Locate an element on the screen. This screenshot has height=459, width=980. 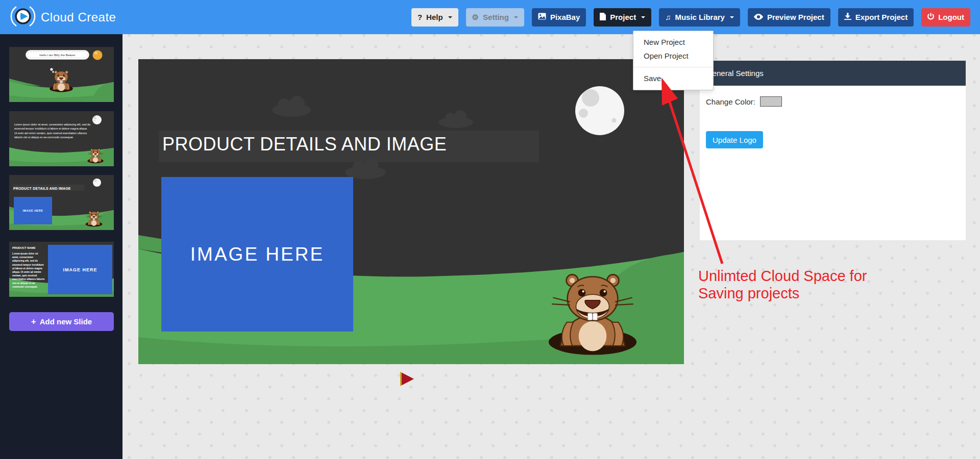
brand: Cloud Create is located at coordinates (63, 17).